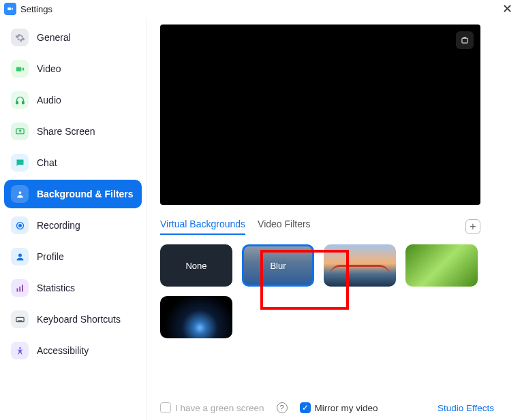 Image resolution: width=522 pixels, height=420 pixels. What do you see at coordinates (282, 408) in the screenshot?
I see `help-icon: ?` at bounding box center [282, 408].